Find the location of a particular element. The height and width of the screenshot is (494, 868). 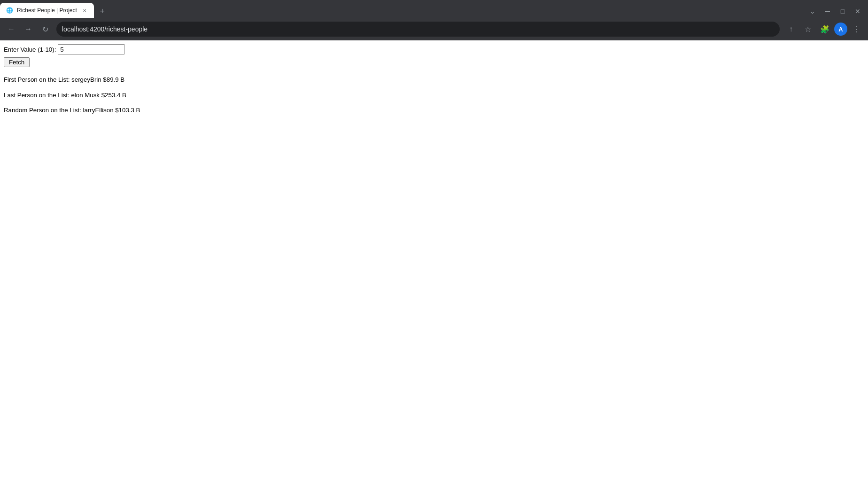

minimize-button: ─ is located at coordinates (828, 11).